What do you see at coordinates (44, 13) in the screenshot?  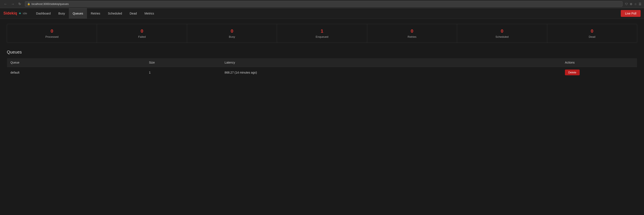 I see `nav-dashboard: Dashboard` at bounding box center [44, 13].